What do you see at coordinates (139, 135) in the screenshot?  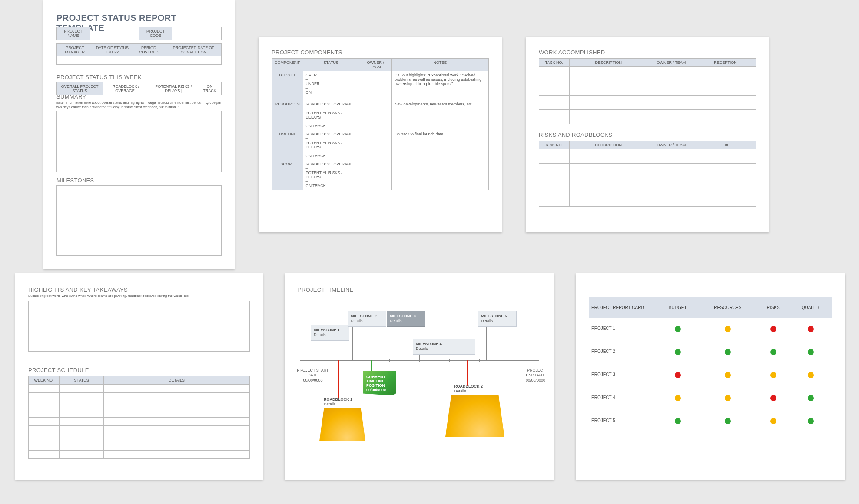 I see `page-status-report: PROJECT STATUS REPORT TEMPLATE PROJECT N…` at bounding box center [139, 135].